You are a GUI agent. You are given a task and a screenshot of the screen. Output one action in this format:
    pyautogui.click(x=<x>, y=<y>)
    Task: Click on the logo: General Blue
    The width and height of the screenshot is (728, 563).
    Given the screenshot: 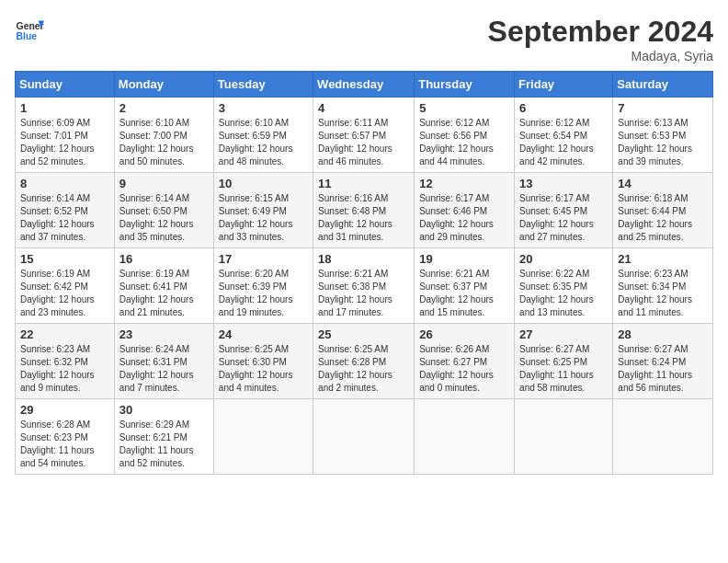 What is the action you would take?
    pyautogui.click(x=29, y=29)
    